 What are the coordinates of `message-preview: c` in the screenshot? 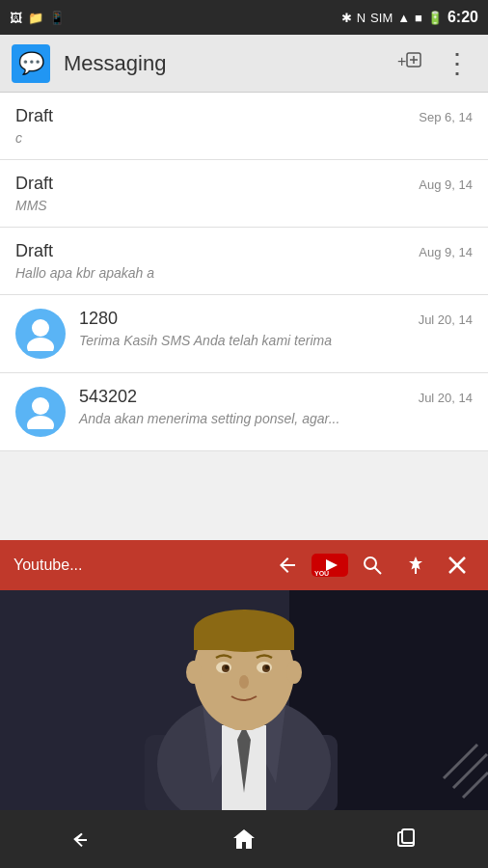 It's located at (244, 138).